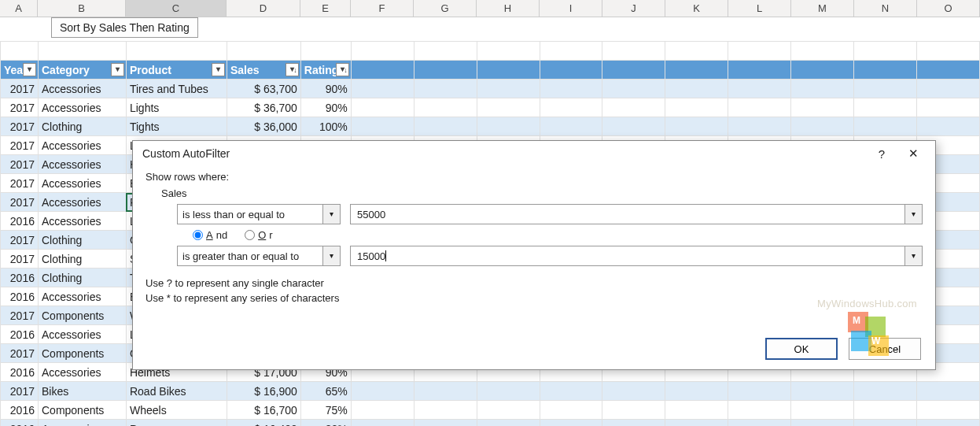 This screenshot has width=980, height=426. I want to click on header-category: Category▾, so click(82, 70).